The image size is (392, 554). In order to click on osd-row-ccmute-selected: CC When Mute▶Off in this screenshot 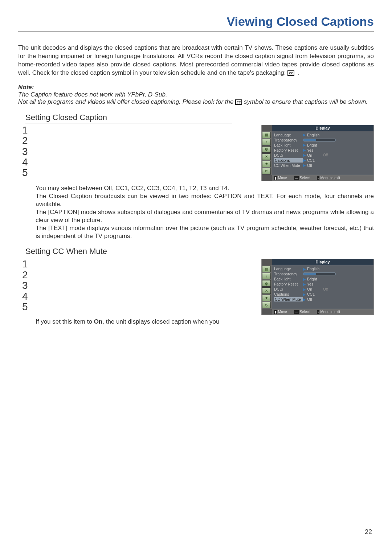, I will do `click(323, 299)`.